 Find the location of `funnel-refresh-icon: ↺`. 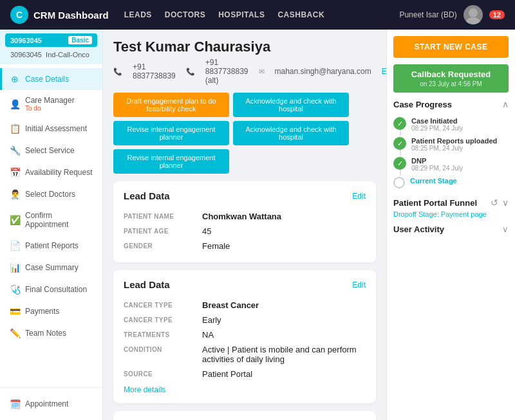

funnel-refresh-icon: ↺ is located at coordinates (494, 203).